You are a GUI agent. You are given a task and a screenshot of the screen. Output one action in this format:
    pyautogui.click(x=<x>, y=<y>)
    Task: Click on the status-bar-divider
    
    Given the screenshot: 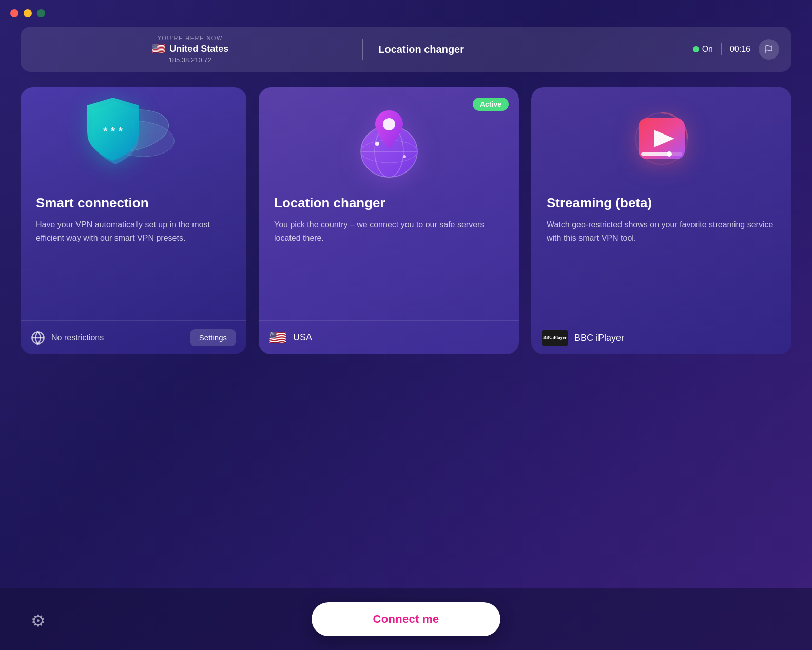 What is the action you would take?
    pyautogui.click(x=722, y=49)
    